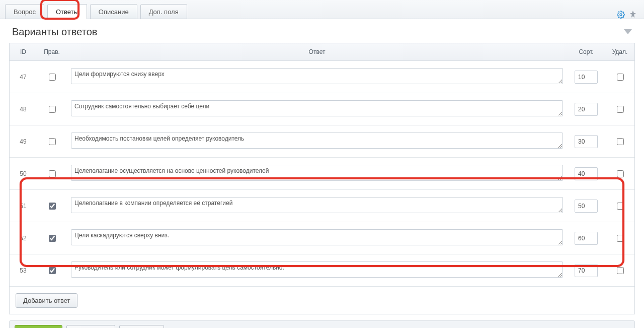  What do you see at coordinates (633, 15) in the screenshot?
I see `pin-icon` at bounding box center [633, 15].